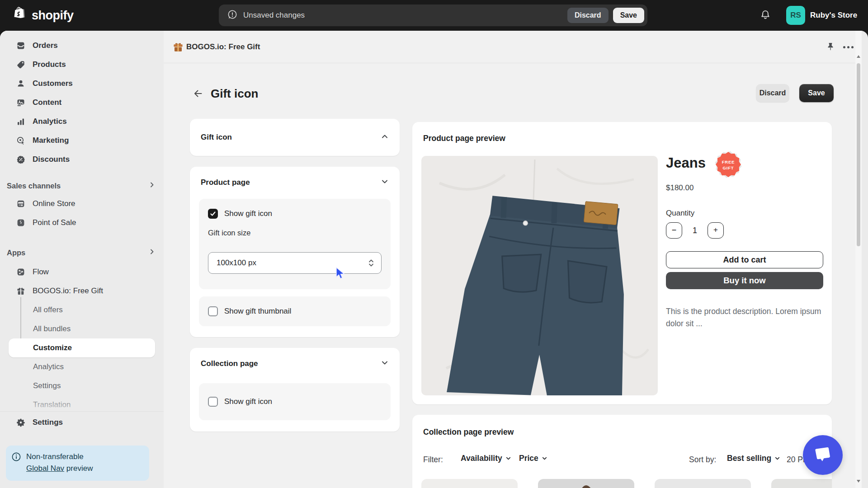  What do you see at coordinates (745, 242) in the screenshot?
I see `product-info-column: Jeans FREE GIFT $180.00 Quantity` at bounding box center [745, 242].